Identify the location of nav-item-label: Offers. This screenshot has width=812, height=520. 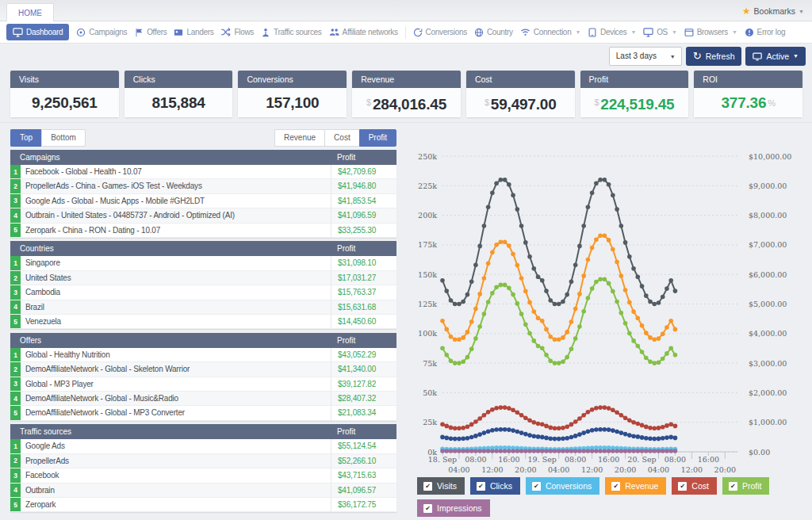
(157, 32).